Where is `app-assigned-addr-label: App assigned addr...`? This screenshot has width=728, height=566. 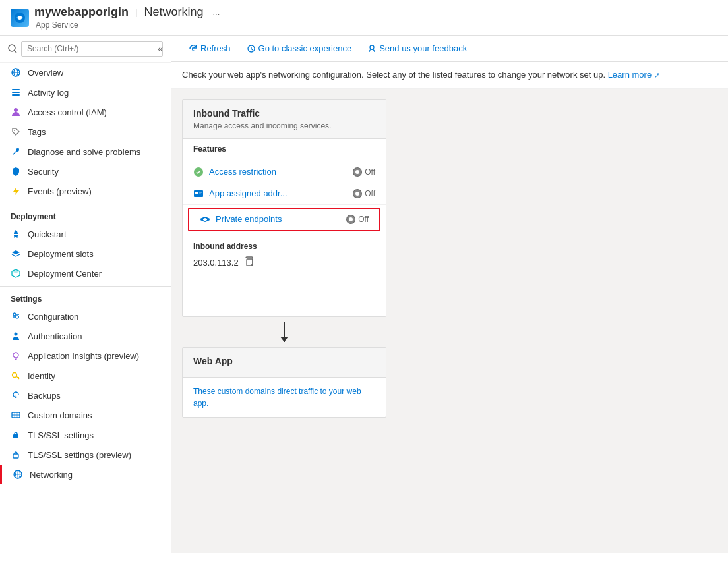
app-assigned-addr-label: App assigned addr... is located at coordinates (248, 194).